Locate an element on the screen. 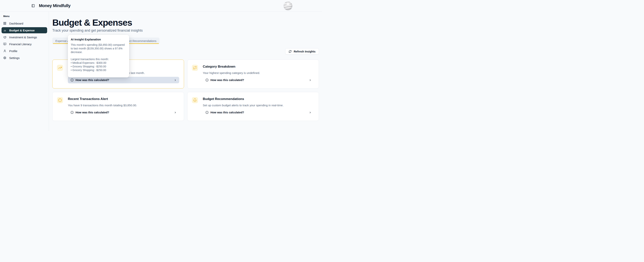 The width and height of the screenshot is (644, 262). sidebar-section-label: Menu is located at coordinates (25, 16).